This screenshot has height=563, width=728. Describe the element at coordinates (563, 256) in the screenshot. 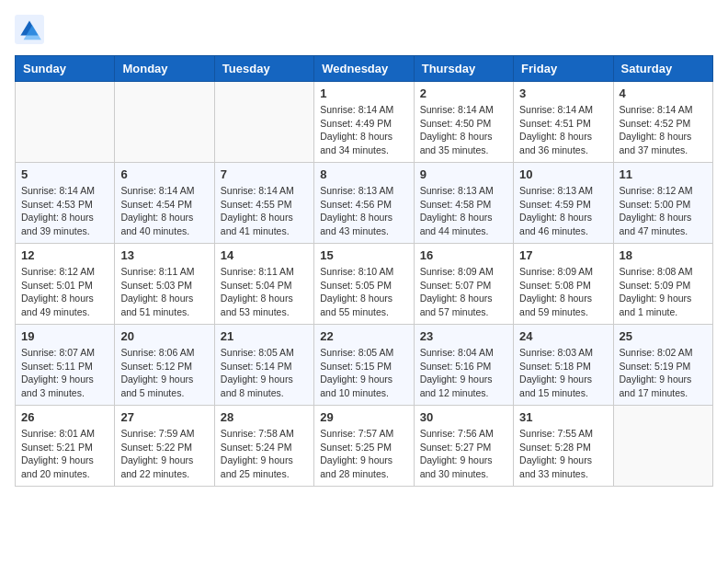

I see `day-number: 17` at that location.